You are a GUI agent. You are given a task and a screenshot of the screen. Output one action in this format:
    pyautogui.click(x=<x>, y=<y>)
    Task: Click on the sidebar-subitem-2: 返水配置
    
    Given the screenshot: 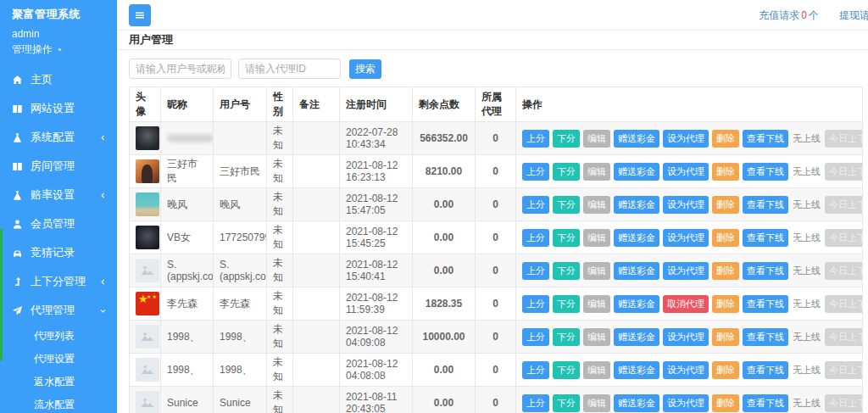 What is the action you would take?
    pyautogui.click(x=58, y=382)
    